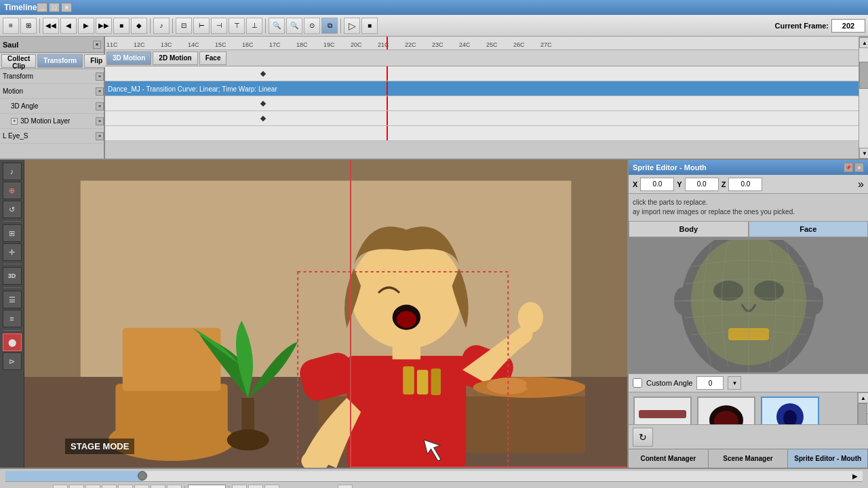 Image resolution: width=868 pixels, height=488 pixels. I want to click on angle-dropdown-btn: ▼, so click(734, 383).